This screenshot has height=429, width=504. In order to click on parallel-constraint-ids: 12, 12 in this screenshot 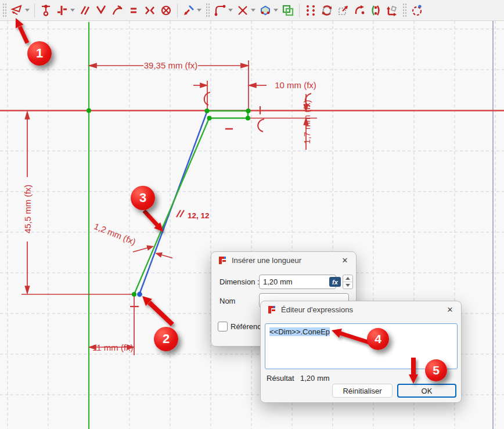, I will do `click(199, 216)`.